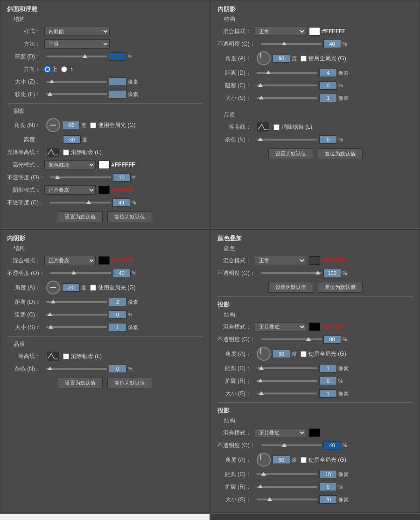  What do you see at coordinates (287, 394) in the screenshot?
I see `sh1-size-slider` at bounding box center [287, 394].